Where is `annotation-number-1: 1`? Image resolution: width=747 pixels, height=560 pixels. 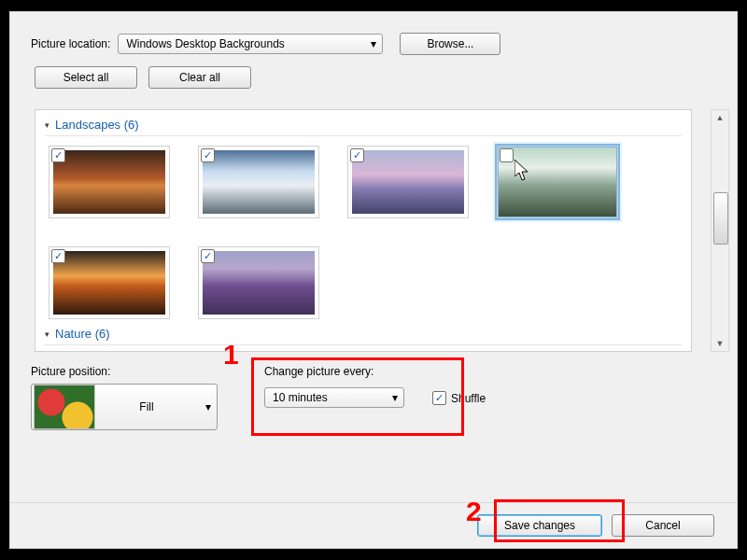 annotation-number-1: 1 is located at coordinates (232, 355).